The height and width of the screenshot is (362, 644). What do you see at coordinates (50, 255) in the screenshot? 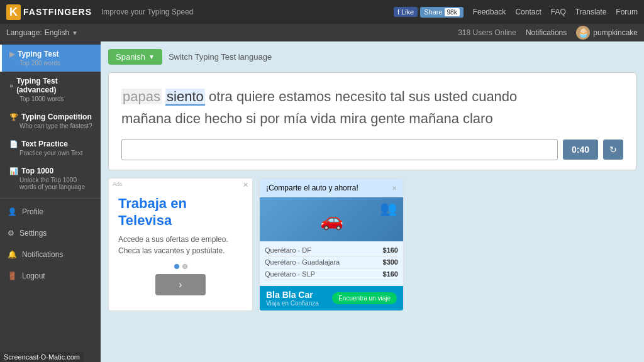
I see `sidebar-item-notifications: 🔔 Notifications` at bounding box center [50, 255].